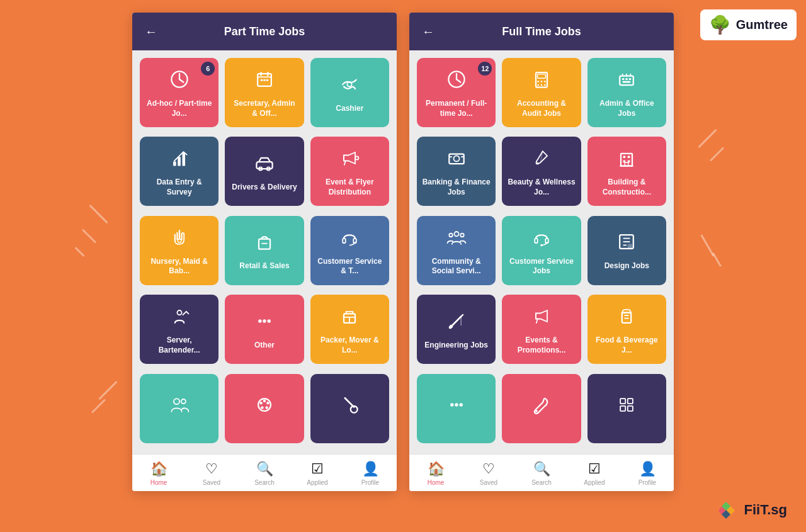  I want to click on megaphone2-icon, so click(542, 317).